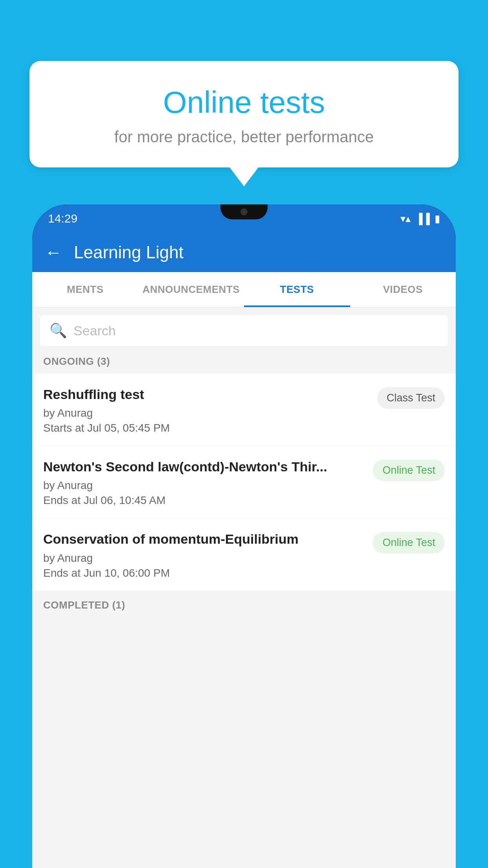 The image size is (488, 868). What do you see at coordinates (244, 482) in the screenshot?
I see `test-item: Newton's Second law(contd)-Newton's Thir…` at bounding box center [244, 482].